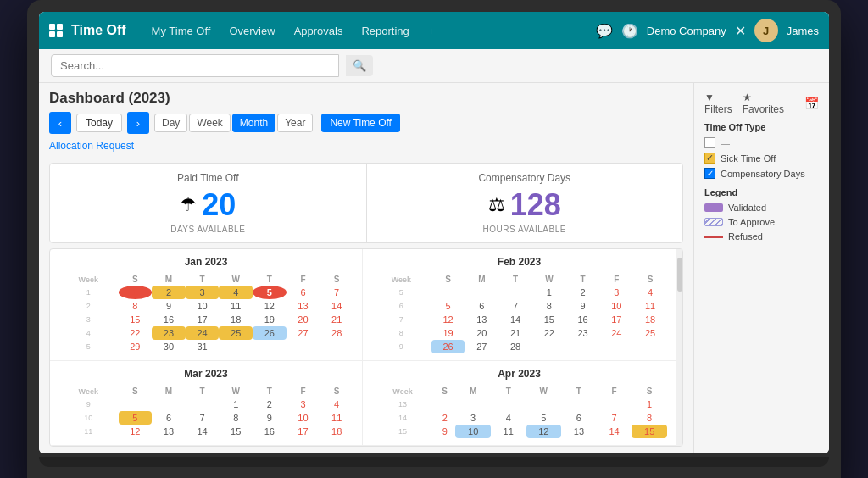  What do you see at coordinates (236, 320) in the screenshot?
I see `calendar-day: 18` at bounding box center [236, 320].